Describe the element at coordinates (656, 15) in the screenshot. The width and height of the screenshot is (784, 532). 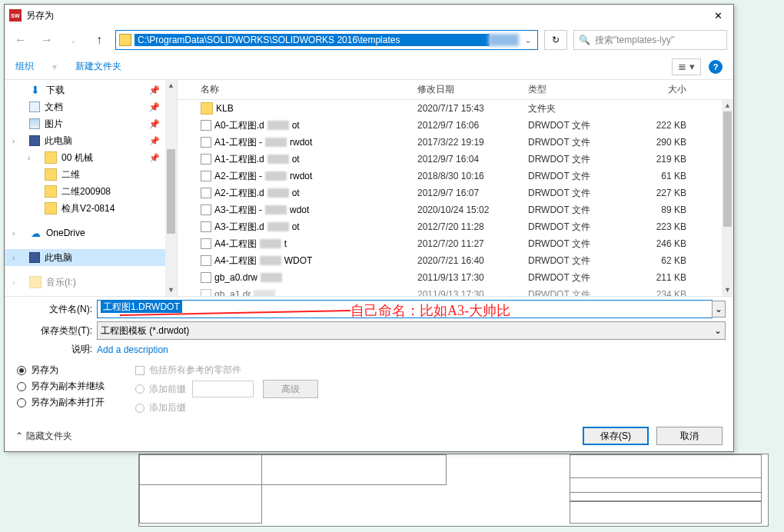
I see `minimize-button` at that location.